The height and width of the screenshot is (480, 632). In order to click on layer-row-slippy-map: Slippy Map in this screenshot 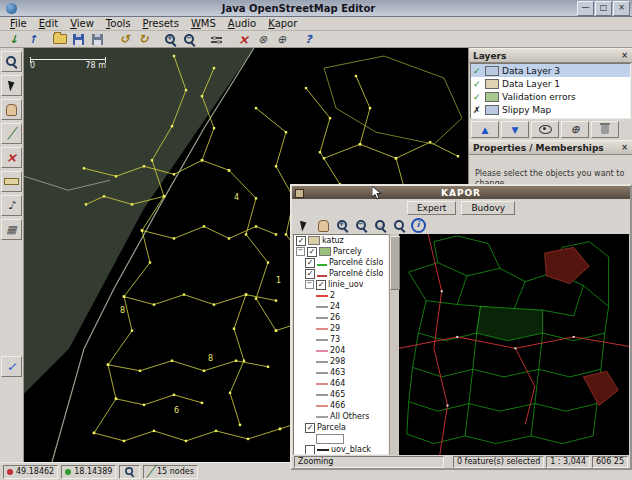, I will do `click(550, 110)`.